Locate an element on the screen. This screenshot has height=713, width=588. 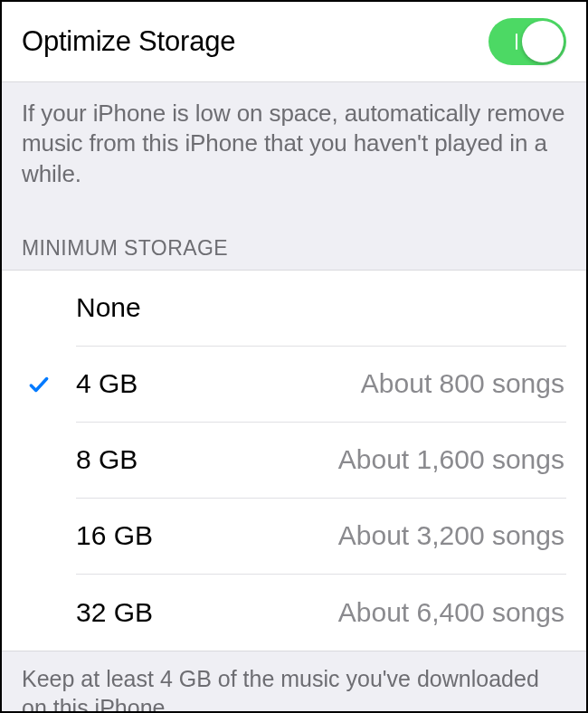
footer-text: Keep at least 4 GB of the music you've d… is located at coordinates (294, 682).